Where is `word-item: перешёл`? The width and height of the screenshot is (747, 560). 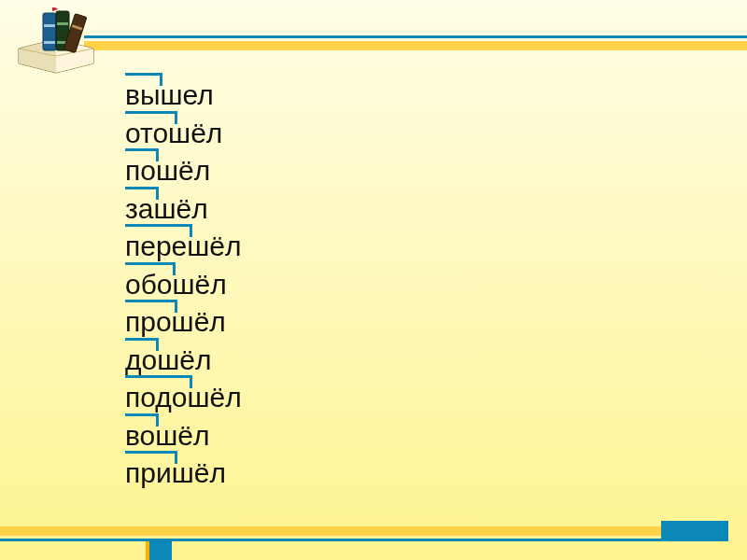 word-item: перешёл is located at coordinates (183, 246).